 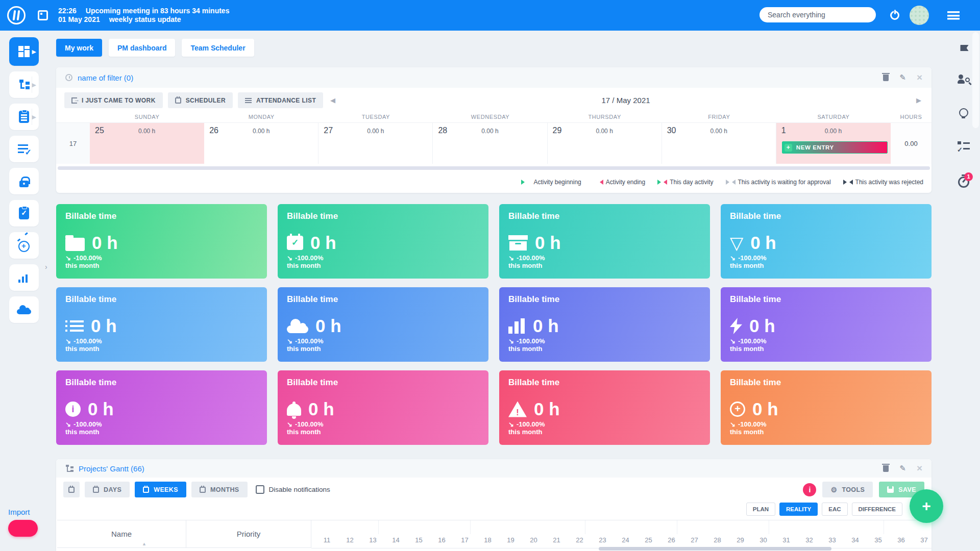 I want to click on next-week-button: ▶, so click(x=919, y=100).